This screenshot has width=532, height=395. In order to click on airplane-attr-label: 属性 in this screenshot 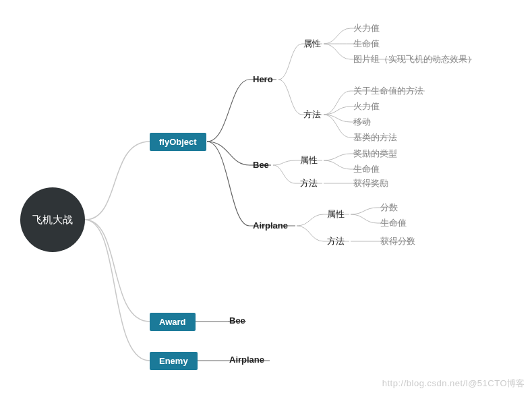, I will do `click(336, 214)`.